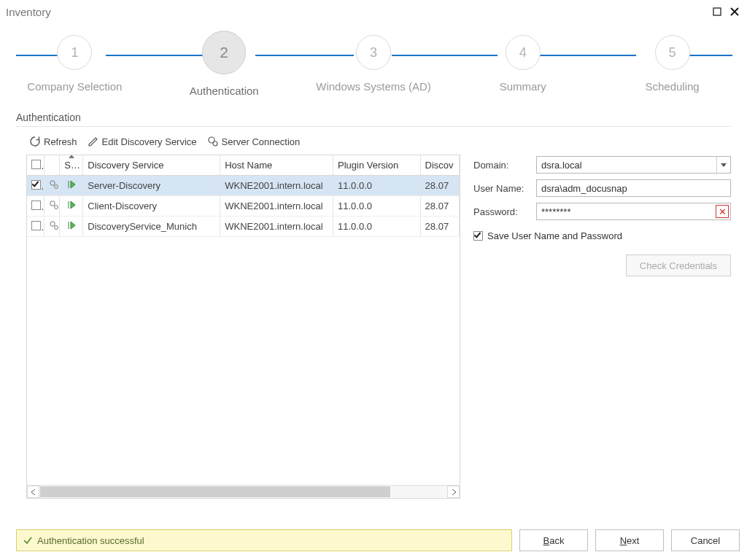 The height and width of the screenshot is (560, 747). I want to click on step-label: Authentication, so click(225, 90).